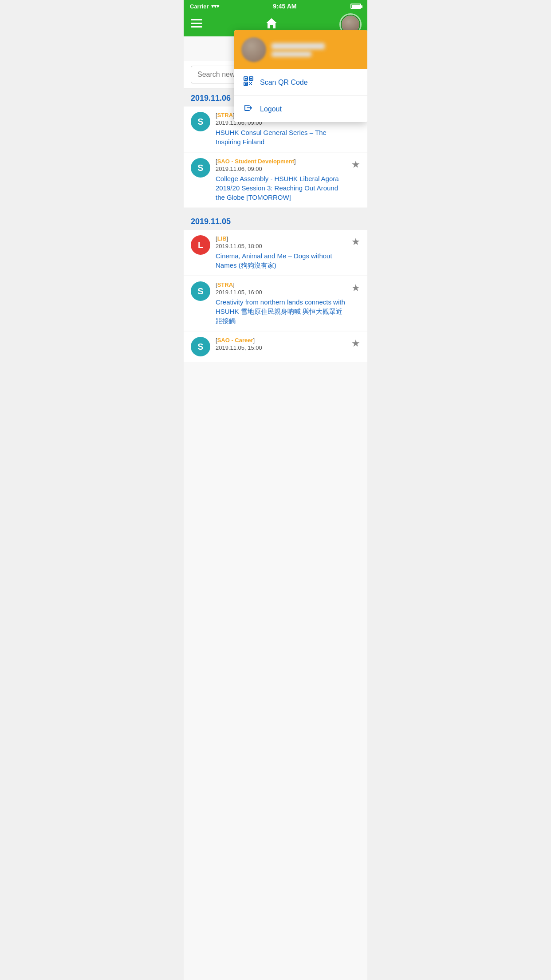 The width and height of the screenshot is (551, 980). I want to click on dropdown-user-name, so click(298, 46).